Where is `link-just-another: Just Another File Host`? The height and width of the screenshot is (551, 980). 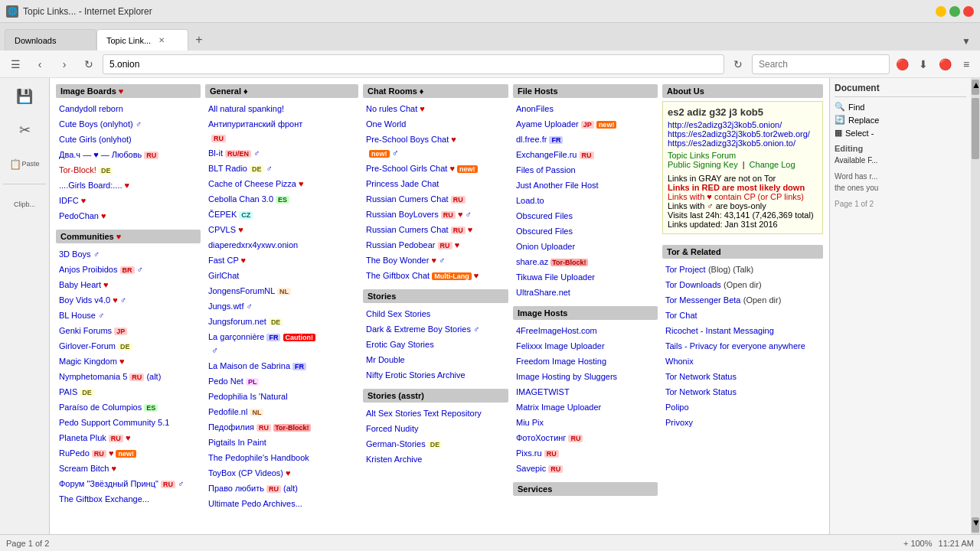 link-just-another: Just Another File Host is located at coordinates (557, 185).